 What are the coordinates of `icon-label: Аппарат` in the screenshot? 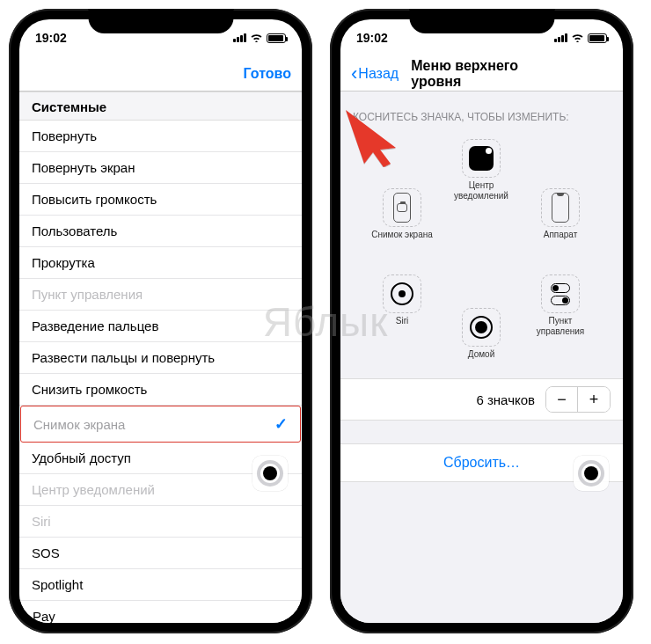 It's located at (560, 235).